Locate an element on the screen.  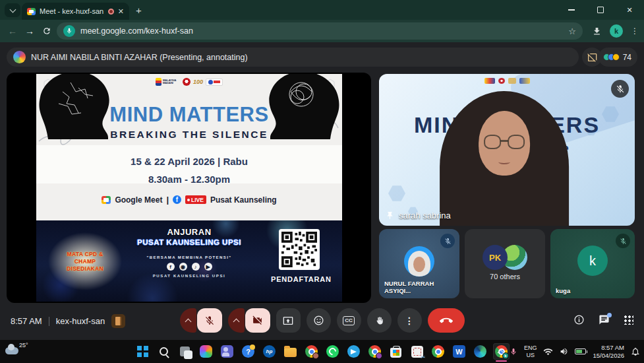
cpd-line: DISEDIAKAN is located at coordinates (85, 269).